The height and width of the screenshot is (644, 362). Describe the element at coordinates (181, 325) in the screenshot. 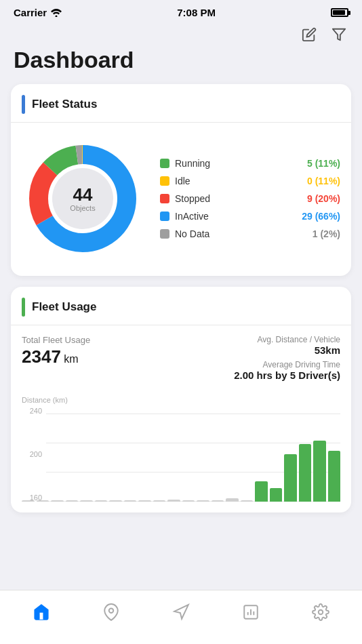

I see `divider2` at that location.